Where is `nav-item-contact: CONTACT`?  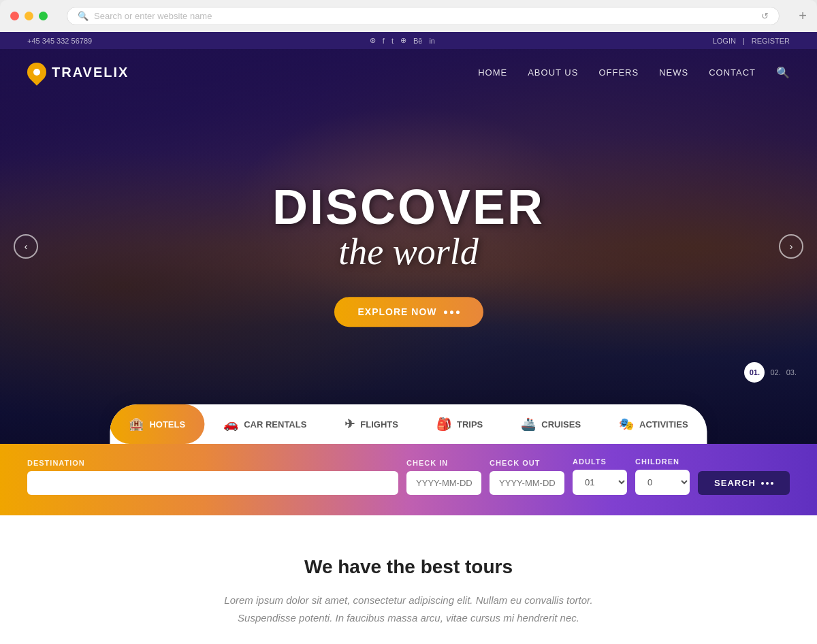
nav-item-contact: CONTACT is located at coordinates (733, 72).